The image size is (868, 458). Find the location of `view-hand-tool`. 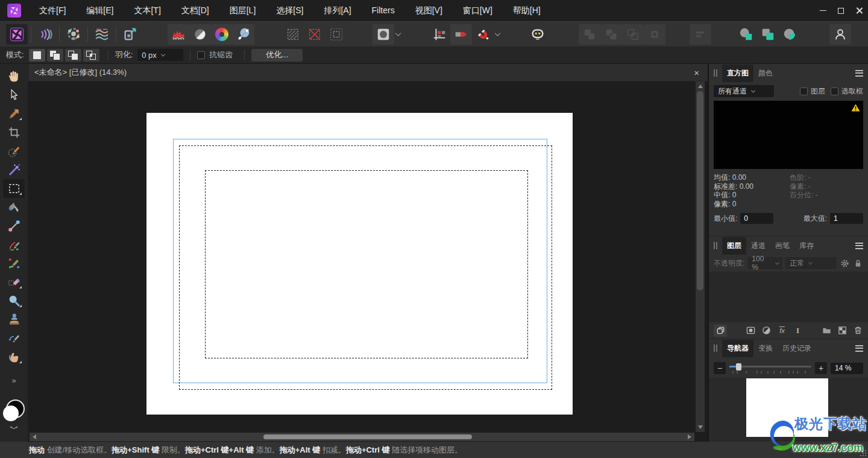

view-hand-tool is located at coordinates (14, 76).